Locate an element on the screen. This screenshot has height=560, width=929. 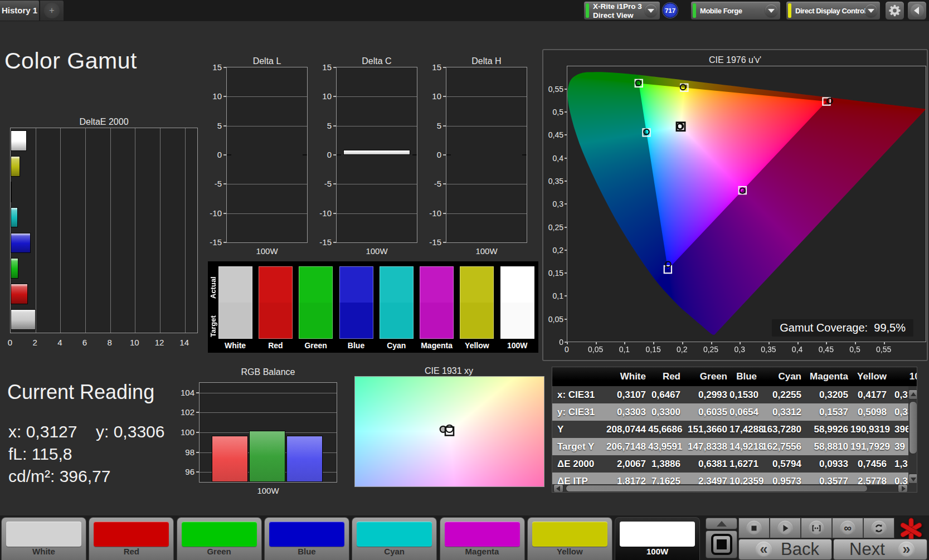
cell: 191,7929 is located at coordinates (869, 447).